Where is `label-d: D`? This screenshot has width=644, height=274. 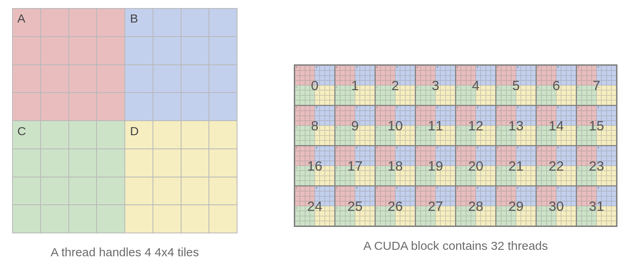
label-d: D is located at coordinates (134, 131).